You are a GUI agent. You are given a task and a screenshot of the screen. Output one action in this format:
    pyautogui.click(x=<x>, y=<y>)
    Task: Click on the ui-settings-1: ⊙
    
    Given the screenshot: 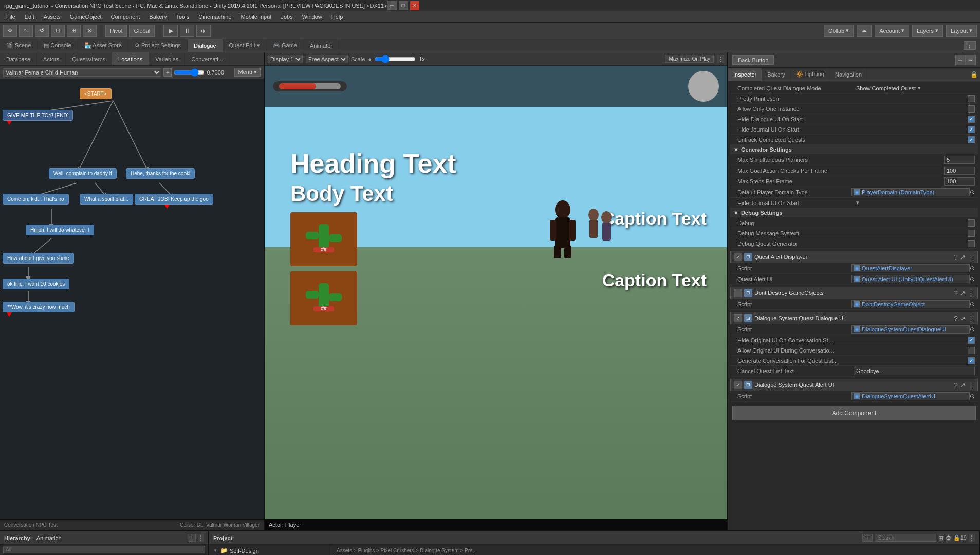 What is the action you would take?
    pyautogui.click(x=972, y=279)
    